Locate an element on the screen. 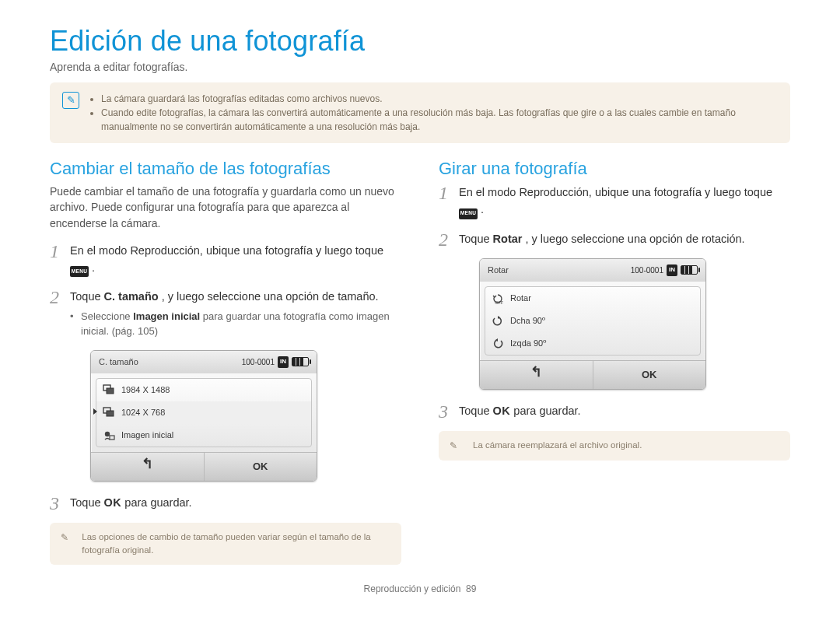  panel-header: C. tamaño 100-0001 IN is located at coordinates (204, 363).